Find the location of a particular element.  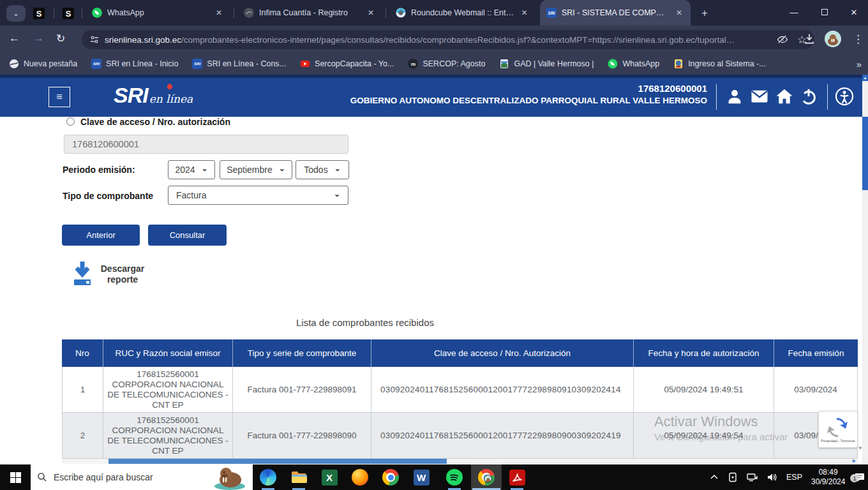

horizontal-scrollbar-thumb is located at coordinates (278, 461).